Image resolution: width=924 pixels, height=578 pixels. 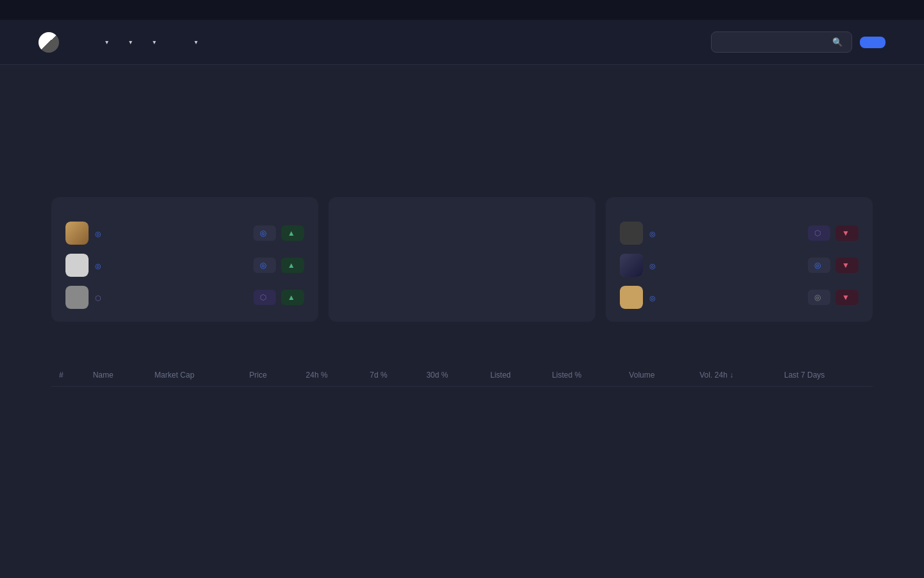 What do you see at coordinates (194, 375) in the screenshot?
I see `col-market-cap: Market Cap` at bounding box center [194, 375].